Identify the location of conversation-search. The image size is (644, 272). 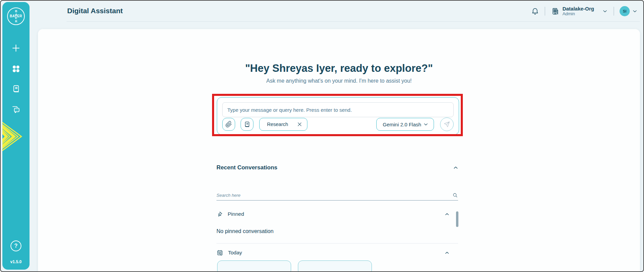
(337, 195).